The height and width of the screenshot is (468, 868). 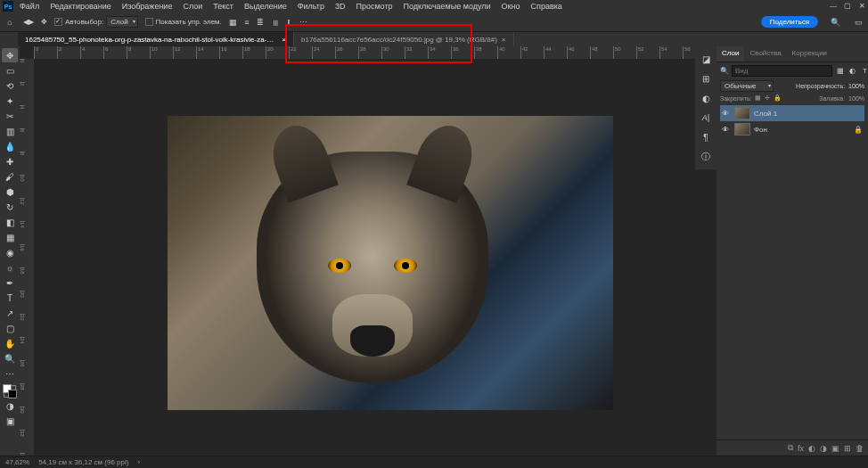 What do you see at coordinates (10, 55) in the screenshot?
I see `move-tool: ✥` at bounding box center [10, 55].